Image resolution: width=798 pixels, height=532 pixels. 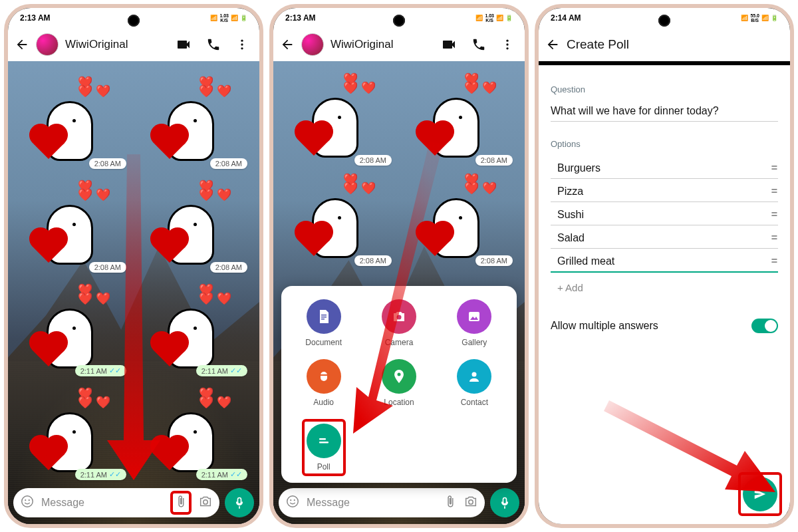 What do you see at coordinates (323, 342) in the screenshot?
I see `attach-label: Document` at bounding box center [323, 342].